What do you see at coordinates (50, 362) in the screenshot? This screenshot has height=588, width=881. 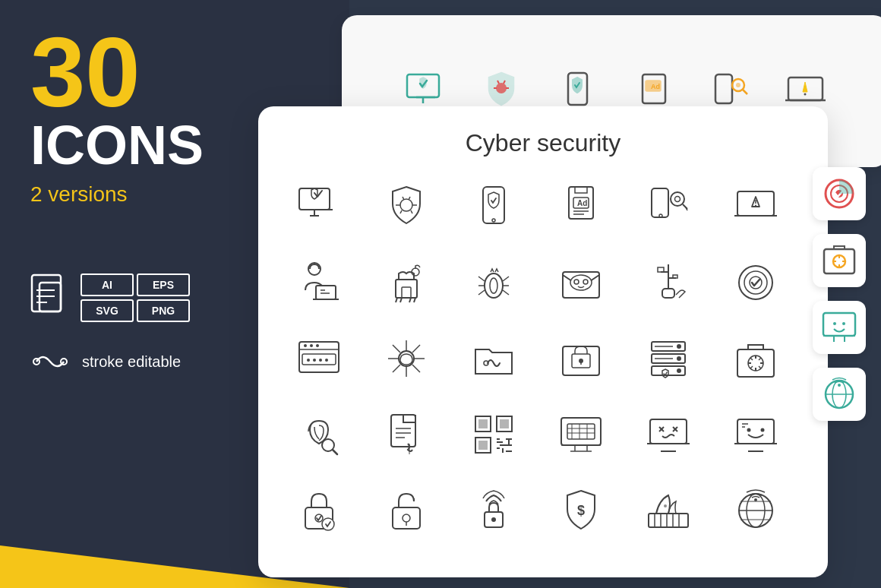 I see `stroke-icon` at bounding box center [50, 362].